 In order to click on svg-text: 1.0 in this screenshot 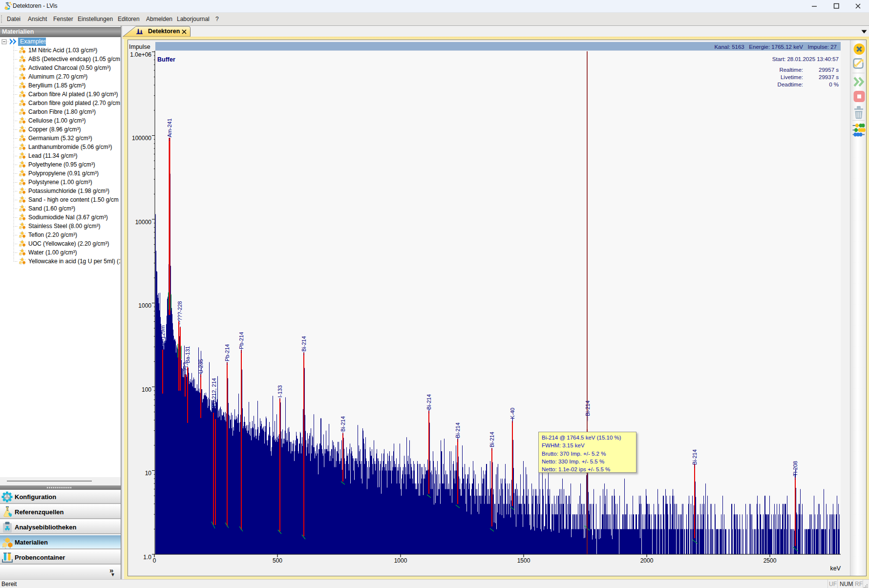, I will do `click(148, 557)`.